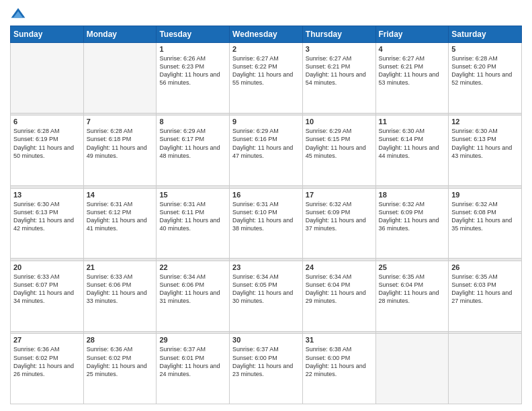 The image size is (532, 411). What do you see at coordinates (120, 340) in the screenshot?
I see `day-number: 28` at bounding box center [120, 340].